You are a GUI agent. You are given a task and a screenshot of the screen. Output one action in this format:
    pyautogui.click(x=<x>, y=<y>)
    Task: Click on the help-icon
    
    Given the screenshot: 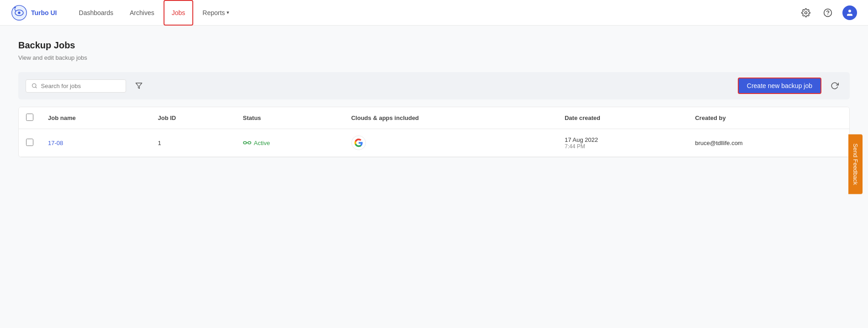 What is the action you would take?
    pyautogui.click(x=828, y=13)
    